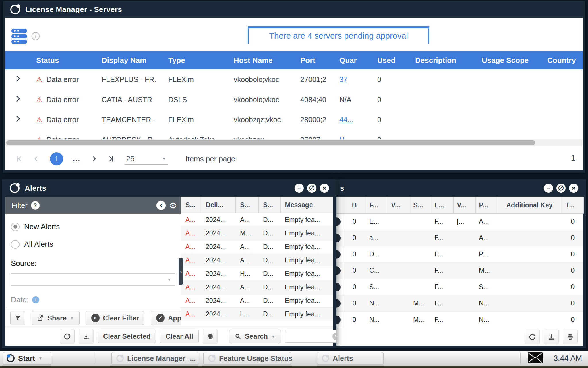 The image size is (588, 368). What do you see at coordinates (15, 227) in the screenshot?
I see `radio-selected-icon` at bounding box center [15, 227].